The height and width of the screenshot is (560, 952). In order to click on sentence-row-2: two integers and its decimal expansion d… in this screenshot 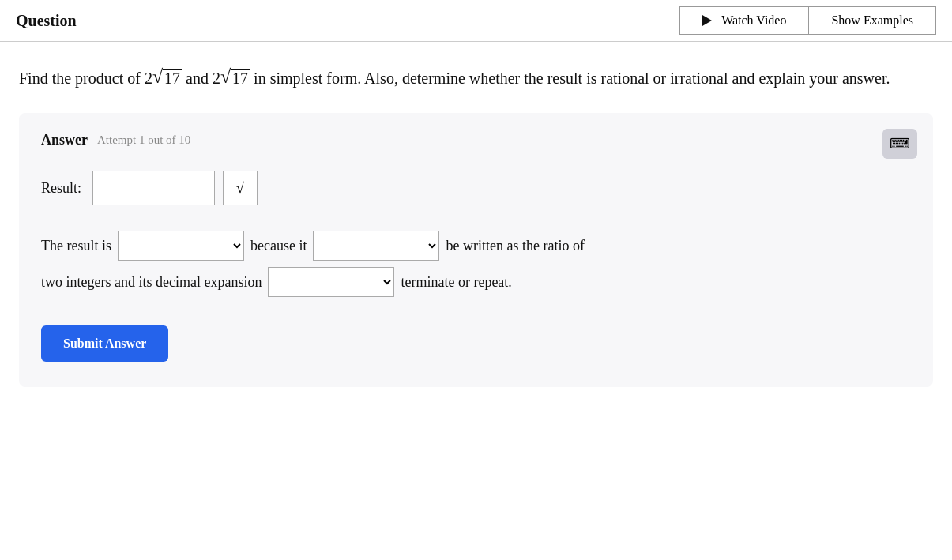, I will do `click(476, 282)`.